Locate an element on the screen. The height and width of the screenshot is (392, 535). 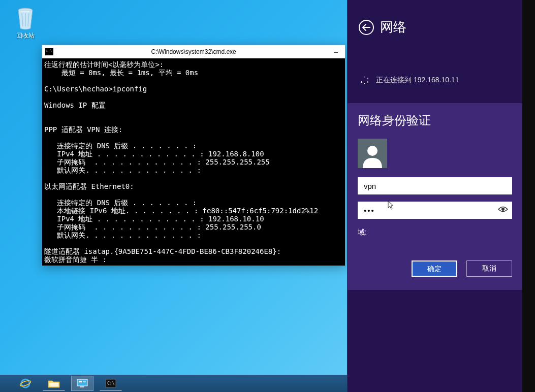
taskbar-settings is located at coordinates (82, 383).